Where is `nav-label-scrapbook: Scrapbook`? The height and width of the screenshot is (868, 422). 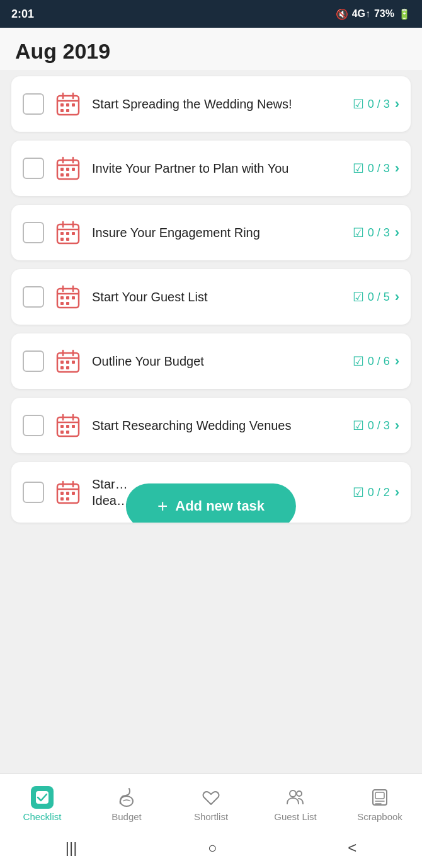 nav-label-scrapbook: Scrapbook is located at coordinates (380, 817).